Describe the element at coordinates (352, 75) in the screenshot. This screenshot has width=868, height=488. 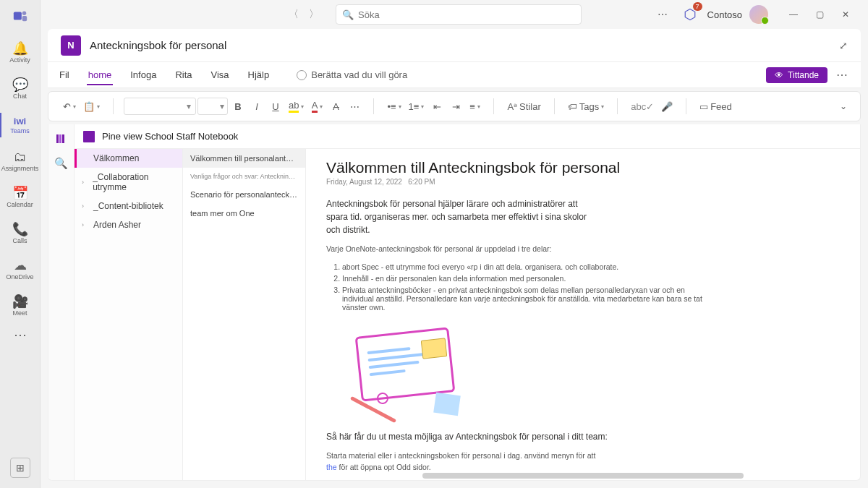
I see `tell-me-search: Berätta vad du vill göra` at that location.